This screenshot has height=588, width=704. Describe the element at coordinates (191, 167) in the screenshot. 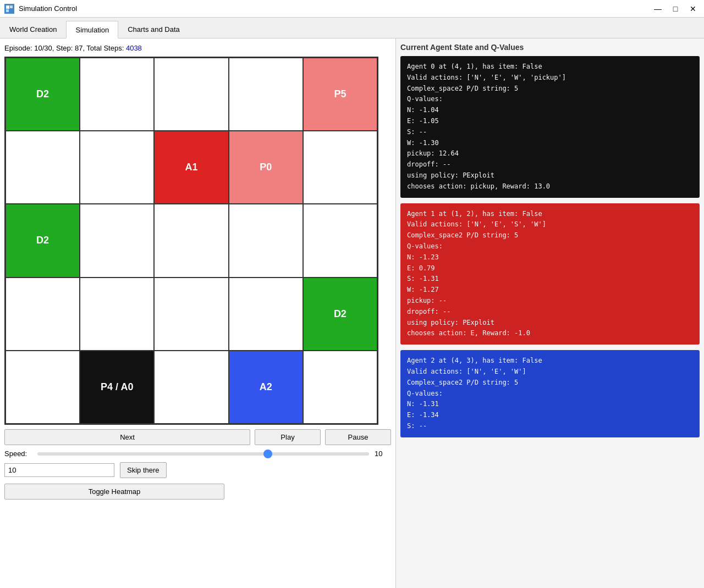

I see `grid-cell-1-2: A1` at that location.